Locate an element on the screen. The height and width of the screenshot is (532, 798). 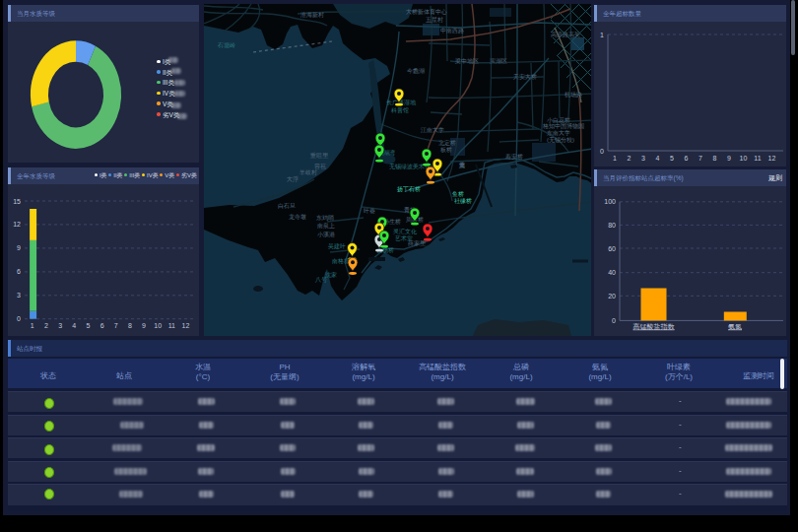
svg-text: 重咀里 is located at coordinates (319, 156).